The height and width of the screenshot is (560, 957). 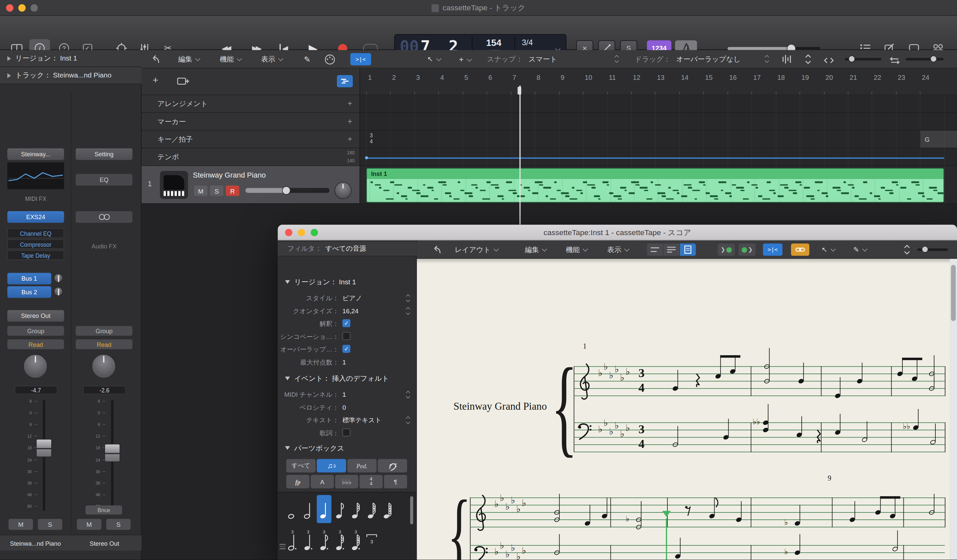 What do you see at coordinates (688, 512) in the screenshot?
I see `eighth-rest` at bounding box center [688, 512].